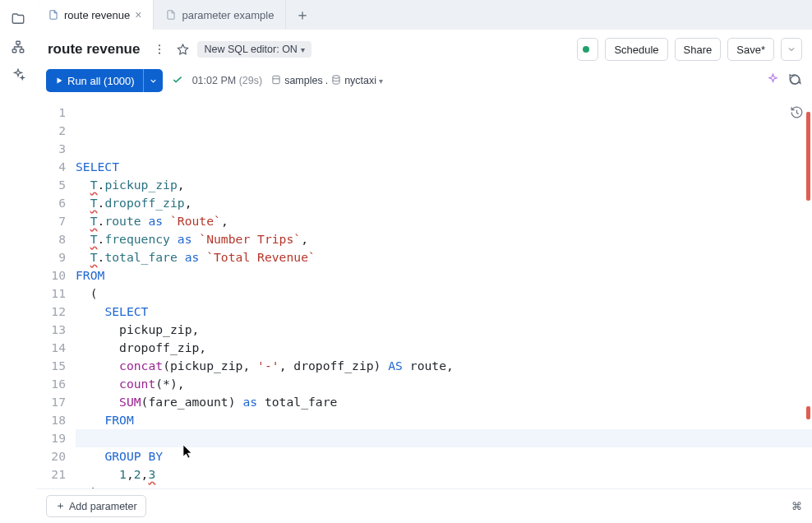 The image size is (812, 523). What do you see at coordinates (178, 81) in the screenshot?
I see `check-icon` at bounding box center [178, 81].